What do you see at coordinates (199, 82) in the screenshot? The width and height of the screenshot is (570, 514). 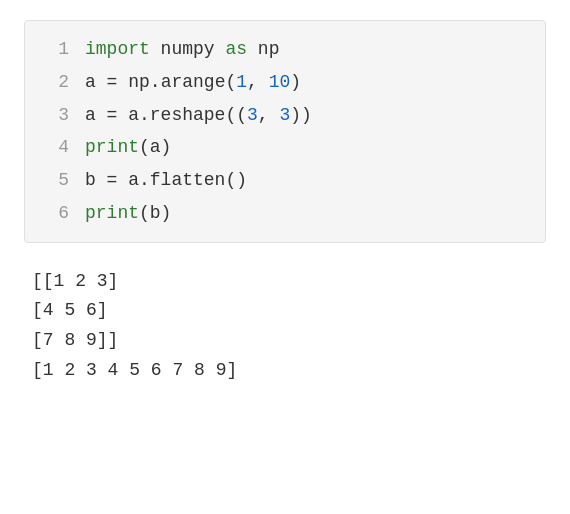 I see `code-text: arange(` at bounding box center [199, 82].